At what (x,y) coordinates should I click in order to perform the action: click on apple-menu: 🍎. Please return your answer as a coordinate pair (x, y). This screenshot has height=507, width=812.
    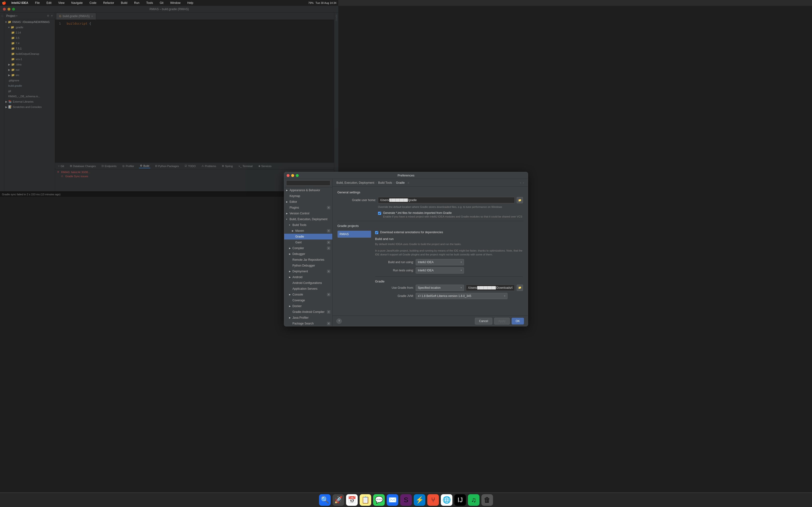
    Looking at the image, I should click on (4, 3).